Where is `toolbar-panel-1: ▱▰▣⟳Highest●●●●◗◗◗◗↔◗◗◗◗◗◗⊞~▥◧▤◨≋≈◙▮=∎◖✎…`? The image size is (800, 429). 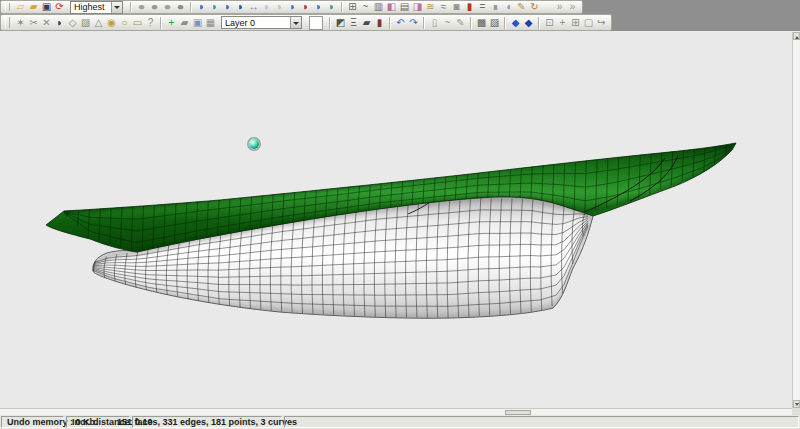 toolbar-panel-1: ▱▰▣⟳Highest●●●●◗◗◗◗↔◗◗◗◗◗◗⊞~▥◧▤◨≋≈◙▮=∎◖✎… is located at coordinates (292, 7).